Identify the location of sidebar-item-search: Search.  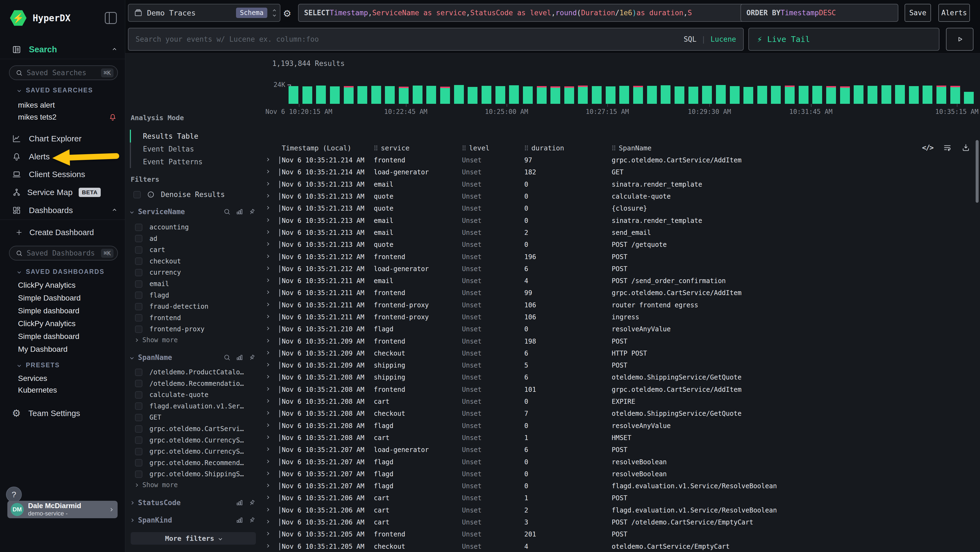
(62, 49).